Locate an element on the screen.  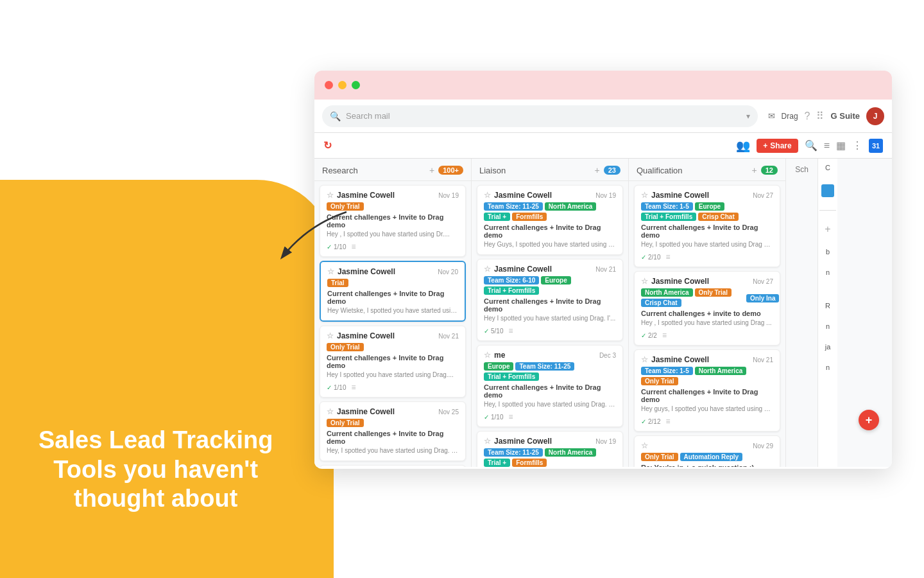
col-add-qualification: + is located at coordinates (755, 170).